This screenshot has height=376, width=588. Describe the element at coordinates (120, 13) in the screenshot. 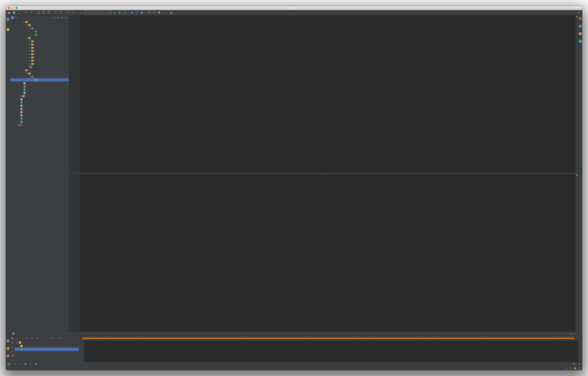

I see `debug-icon` at that location.